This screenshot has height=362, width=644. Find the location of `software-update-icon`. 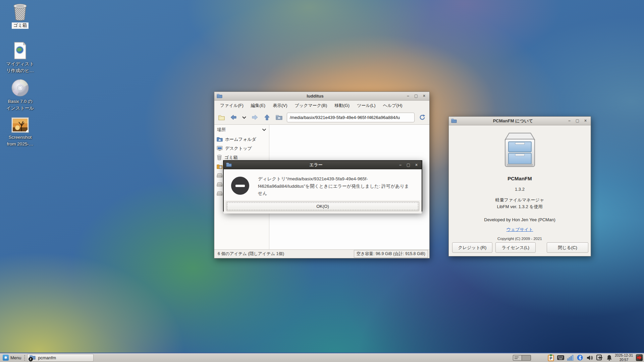

software-update-icon is located at coordinates (599, 358).